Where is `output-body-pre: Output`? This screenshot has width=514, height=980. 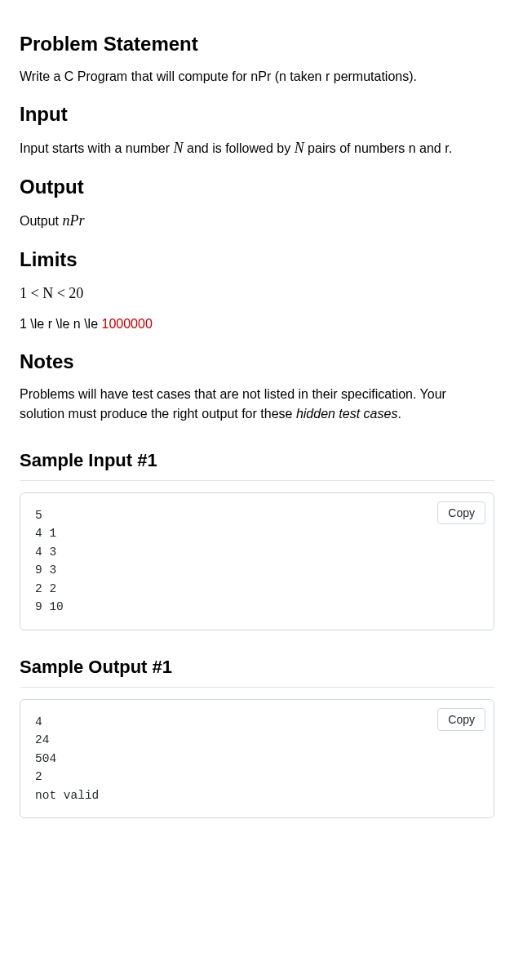
output-body-pre: Output is located at coordinates (41, 220).